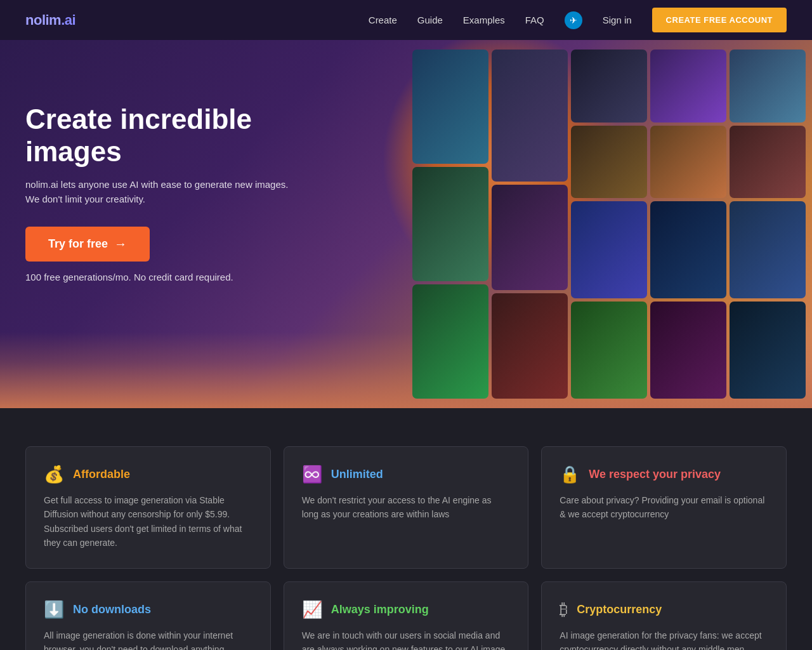 This screenshot has width=812, height=650. I want to click on feature-desc-no-downloads: All image generation is done within your…, so click(148, 639).